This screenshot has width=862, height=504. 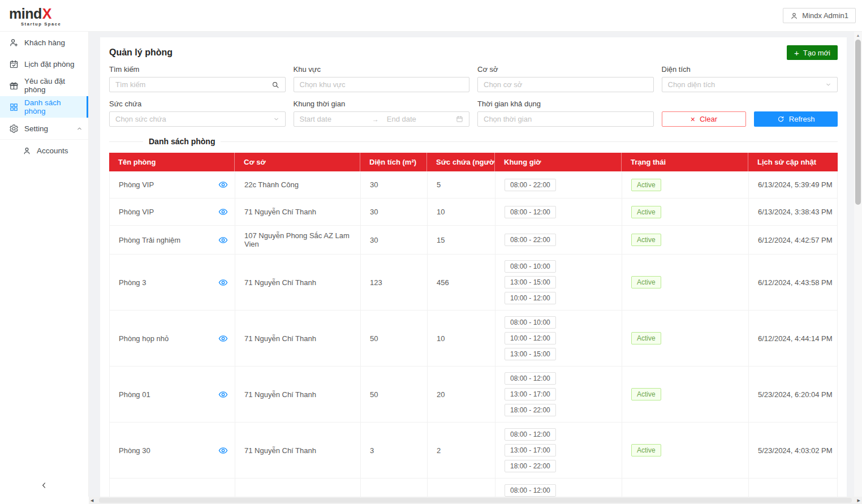 What do you see at coordinates (48, 129) in the screenshot?
I see `sidebar-item-label: Setting` at bounding box center [48, 129].